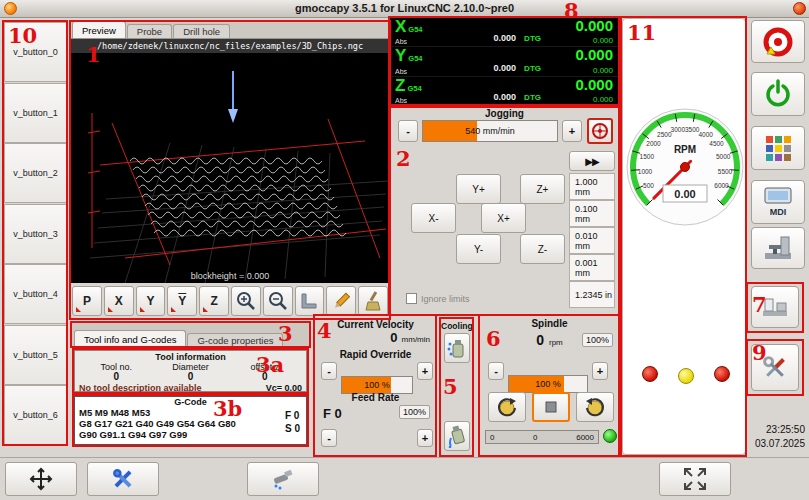  I want to click on rapid-override-title: Rapid Override, so click(376, 354).